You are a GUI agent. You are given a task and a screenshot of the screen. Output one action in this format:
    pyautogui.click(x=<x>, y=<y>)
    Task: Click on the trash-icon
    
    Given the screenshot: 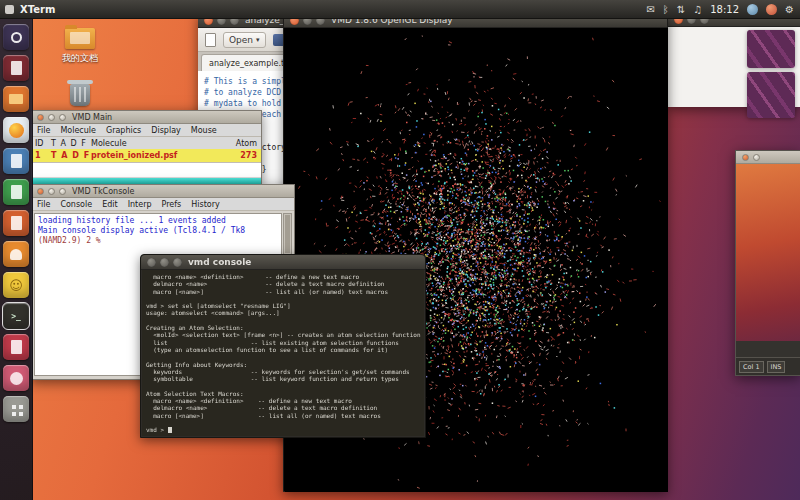 What is the action you would take?
    pyautogui.click(x=80, y=95)
    